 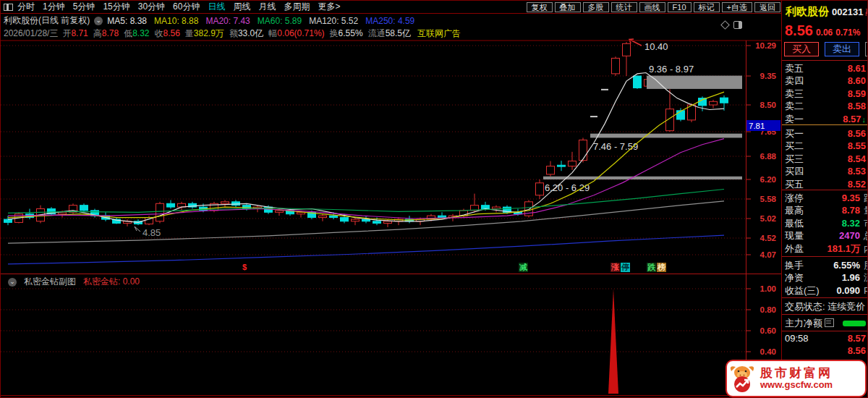 What do you see at coordinates (822, 30) in the screenshot?
I see `price-row: 8.560.060.71%` at bounding box center [822, 30].